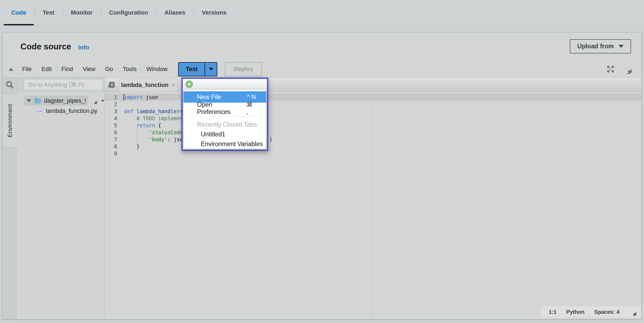 The width and height of the screenshot is (644, 323). Describe the element at coordinates (61, 198) in the screenshot. I see `file-tree-panel: dagster_pipes_functlambda_function.py` at that location.